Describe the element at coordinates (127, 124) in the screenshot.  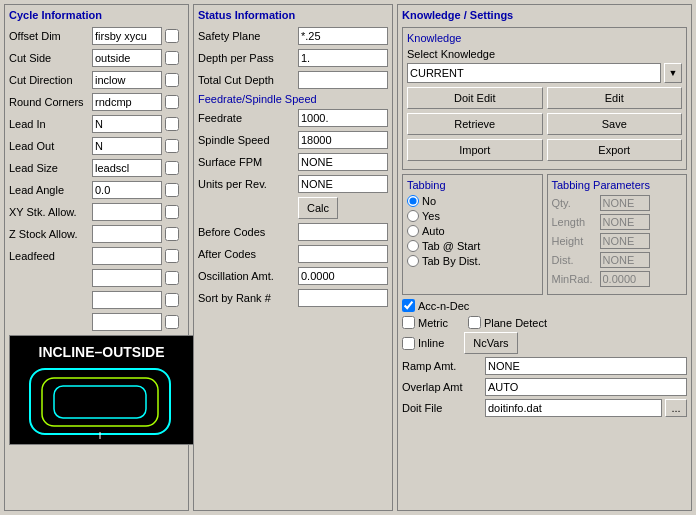
I see `lead-in-input` at that location.